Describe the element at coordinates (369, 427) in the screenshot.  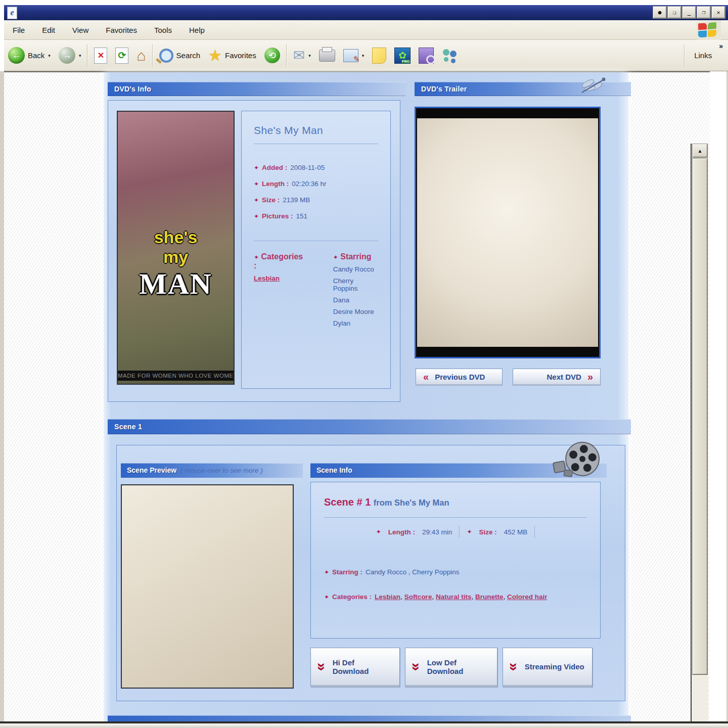
I see `scene-section-header: Scene 1` at that location.